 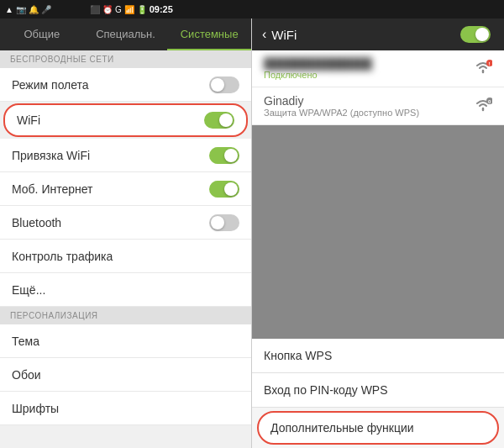 What do you see at coordinates (50, 155) in the screenshot?
I see `wifi-tether-label: Привязка WiFi` at bounding box center [50, 155].